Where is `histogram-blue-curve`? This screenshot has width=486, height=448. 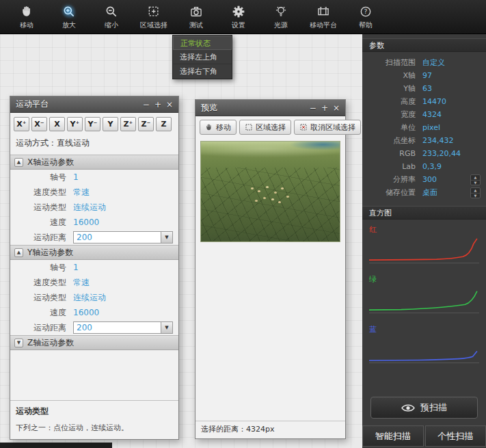
histogram-blue-curve is located at coordinates (423, 356).